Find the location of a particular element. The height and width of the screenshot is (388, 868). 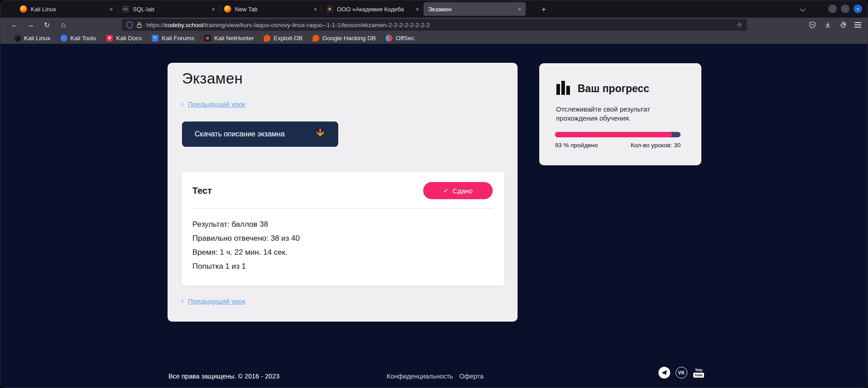

bar-chart-icon is located at coordinates (563, 88).